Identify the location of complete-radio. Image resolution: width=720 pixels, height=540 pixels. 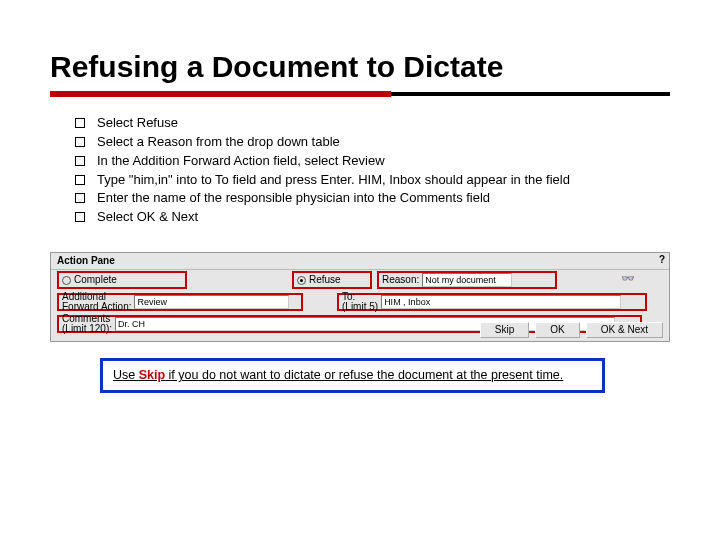
(66, 280).